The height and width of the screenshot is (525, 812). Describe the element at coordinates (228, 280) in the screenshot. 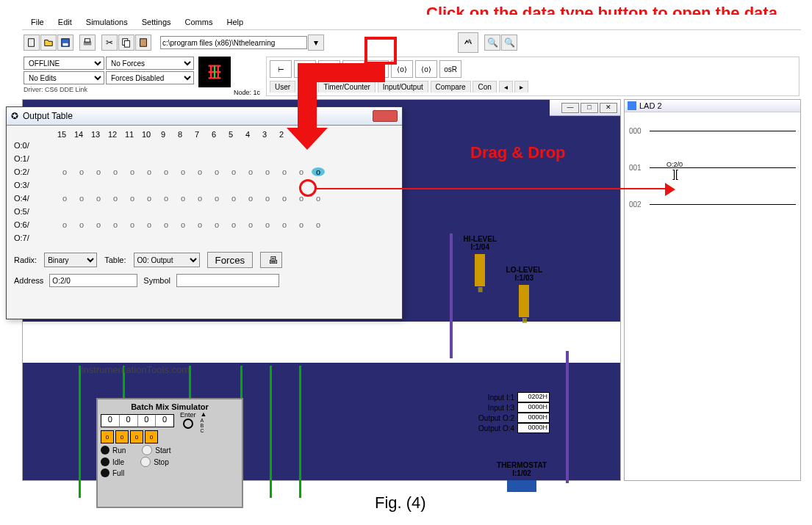

I see `symbol-input` at that location.